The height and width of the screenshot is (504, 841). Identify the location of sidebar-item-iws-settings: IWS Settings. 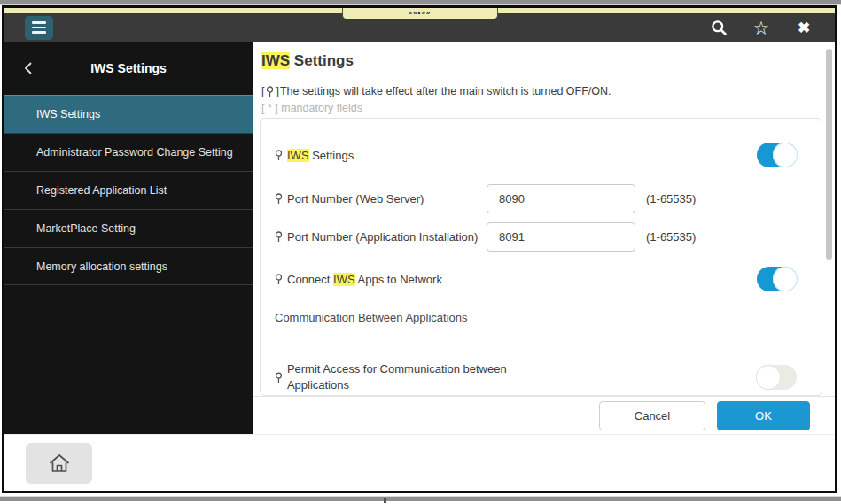
(128, 113).